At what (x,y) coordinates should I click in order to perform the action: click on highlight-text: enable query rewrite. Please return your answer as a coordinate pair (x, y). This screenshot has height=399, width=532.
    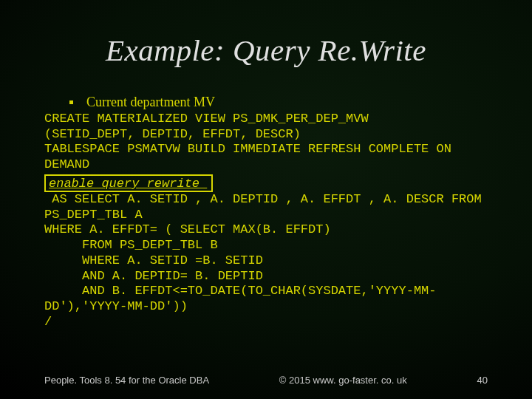
    Looking at the image, I should click on (128, 183).